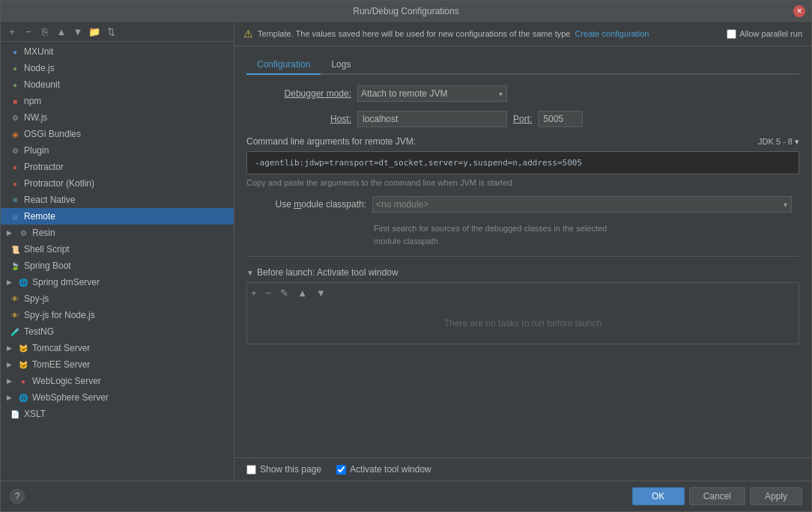  What do you see at coordinates (252, 470) in the screenshot?
I see `show-page-checkbox` at bounding box center [252, 470].